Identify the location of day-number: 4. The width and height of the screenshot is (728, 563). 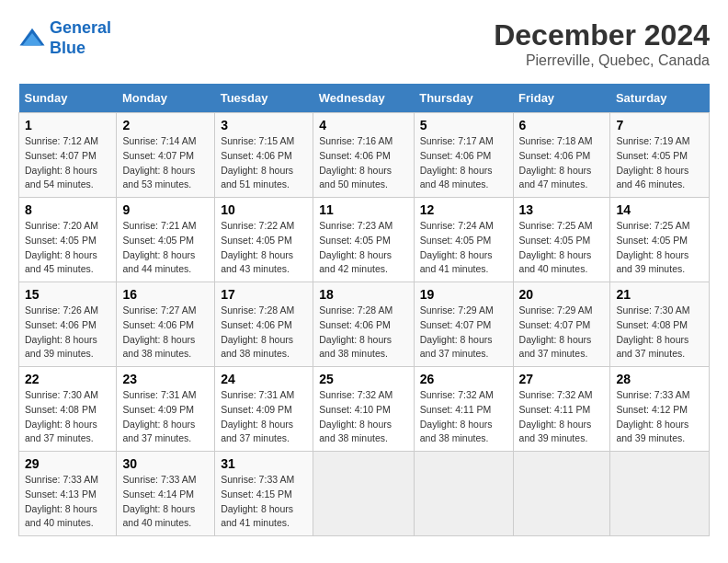
(363, 125).